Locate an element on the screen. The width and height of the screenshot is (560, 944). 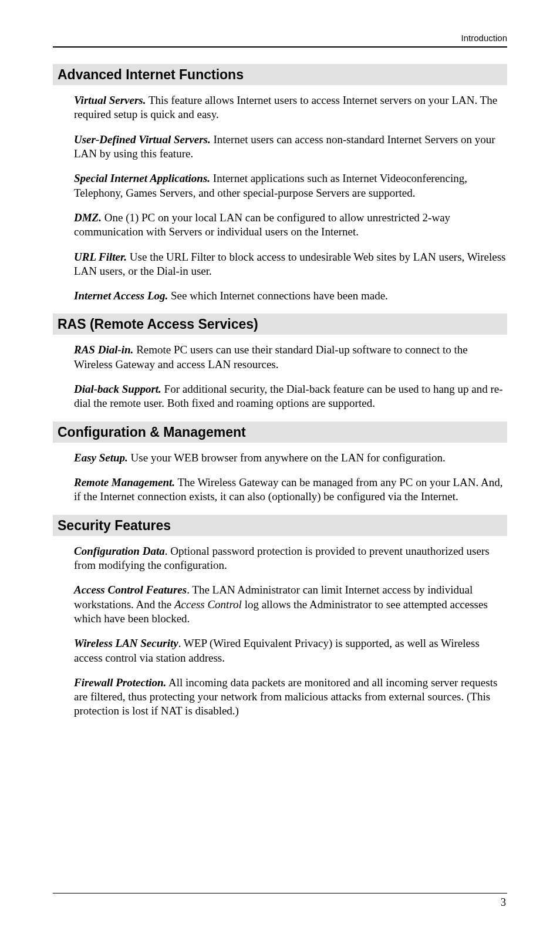
feature-body: One (1) PC on your local LAN can be conf… is located at coordinates (262, 224).